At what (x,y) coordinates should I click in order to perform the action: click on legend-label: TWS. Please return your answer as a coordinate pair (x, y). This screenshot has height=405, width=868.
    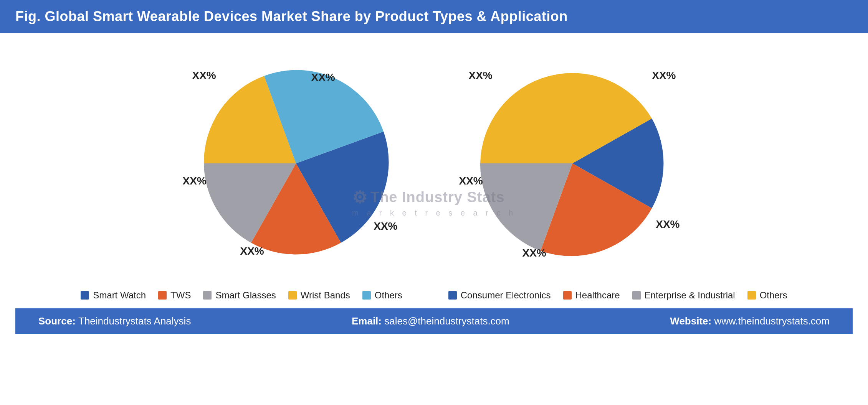
    Looking at the image, I should click on (180, 295).